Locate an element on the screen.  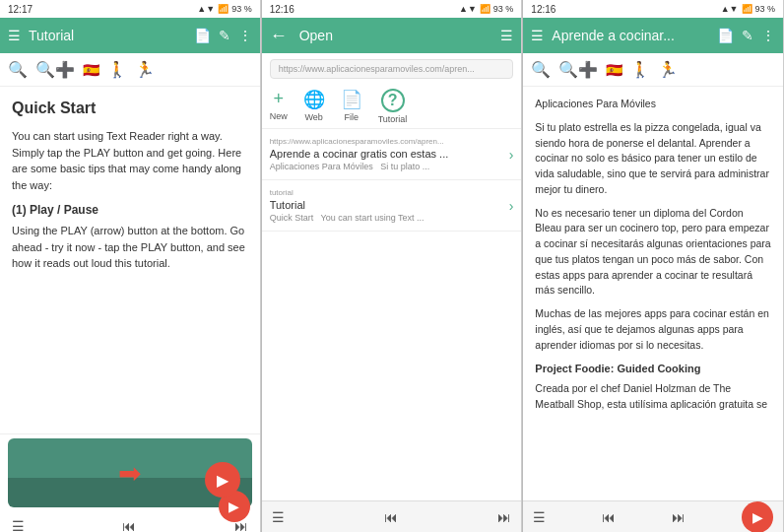
zoom-in-icon-1: 🔍➕ is located at coordinates (55, 69).